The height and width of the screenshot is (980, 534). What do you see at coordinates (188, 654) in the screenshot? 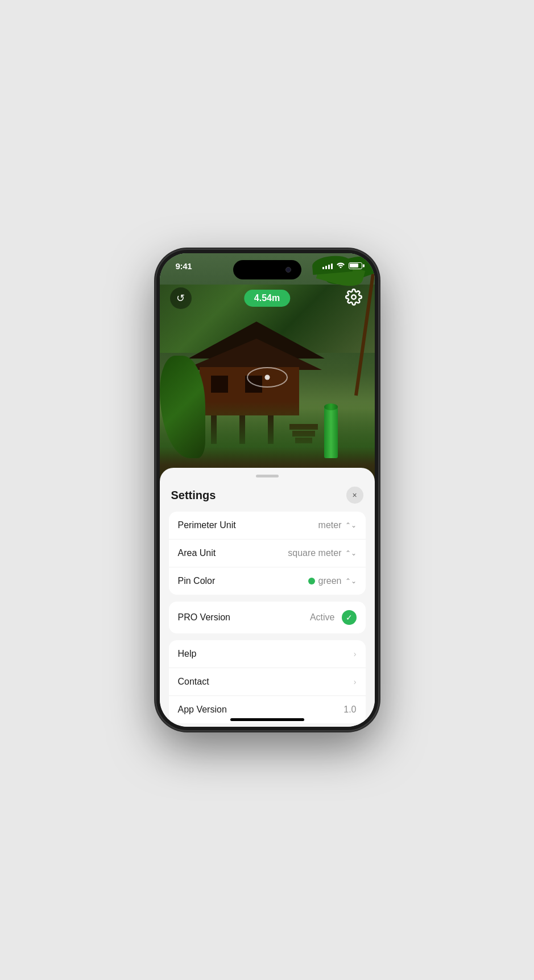
I see `help-label: Help` at bounding box center [188, 654].